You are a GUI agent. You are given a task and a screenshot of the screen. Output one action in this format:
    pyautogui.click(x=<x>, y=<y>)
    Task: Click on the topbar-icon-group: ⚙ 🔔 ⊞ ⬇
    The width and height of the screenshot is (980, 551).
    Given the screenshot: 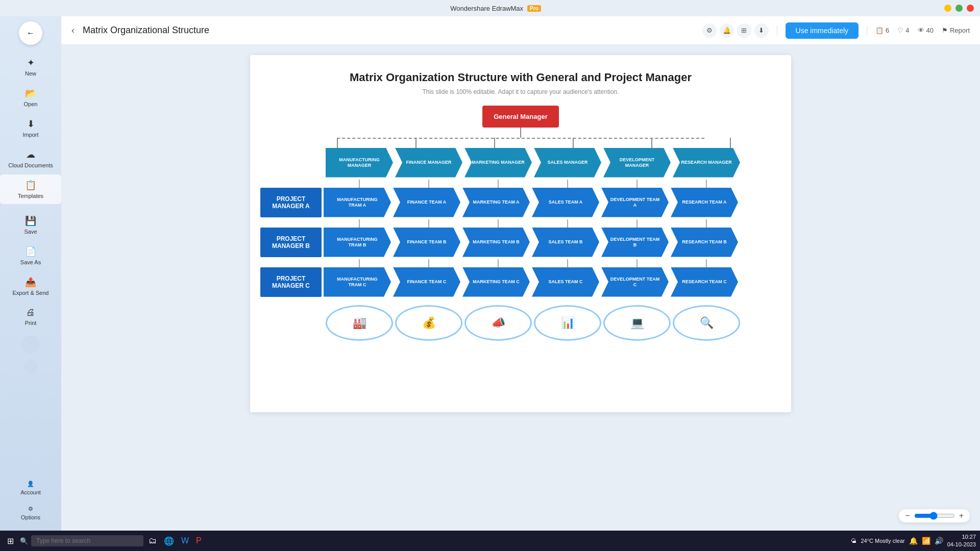 What is the action you would take?
    pyautogui.click(x=736, y=31)
    